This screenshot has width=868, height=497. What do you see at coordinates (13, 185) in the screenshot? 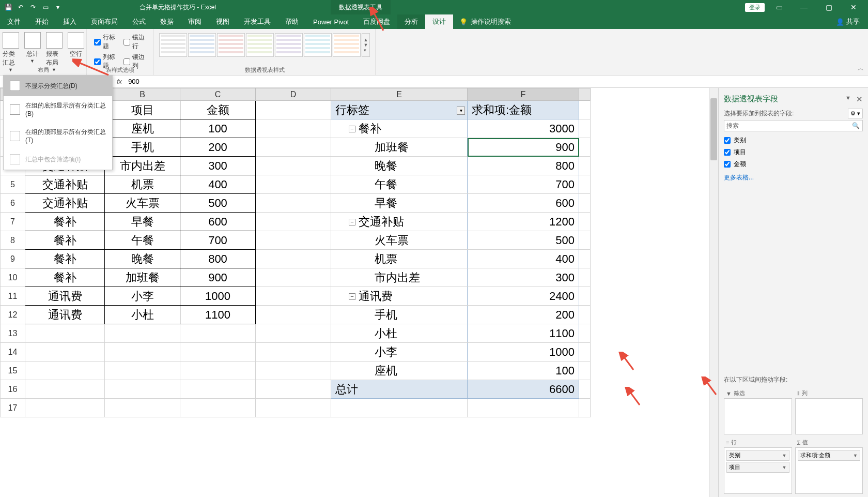
I see `row-header: 5` at bounding box center [13, 185].